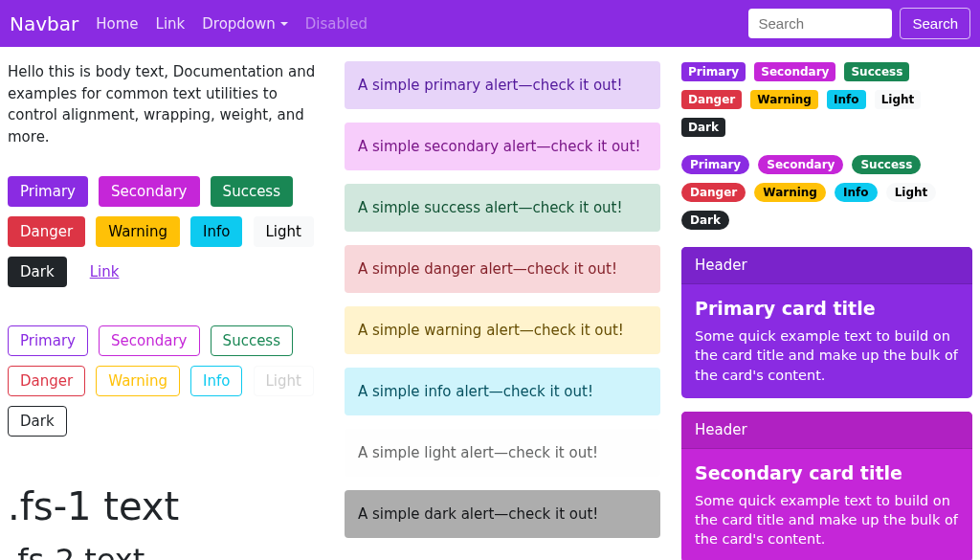  What do you see at coordinates (166, 551) in the screenshot?
I see `fs-2-text: .fs-2 text` at bounding box center [166, 551].